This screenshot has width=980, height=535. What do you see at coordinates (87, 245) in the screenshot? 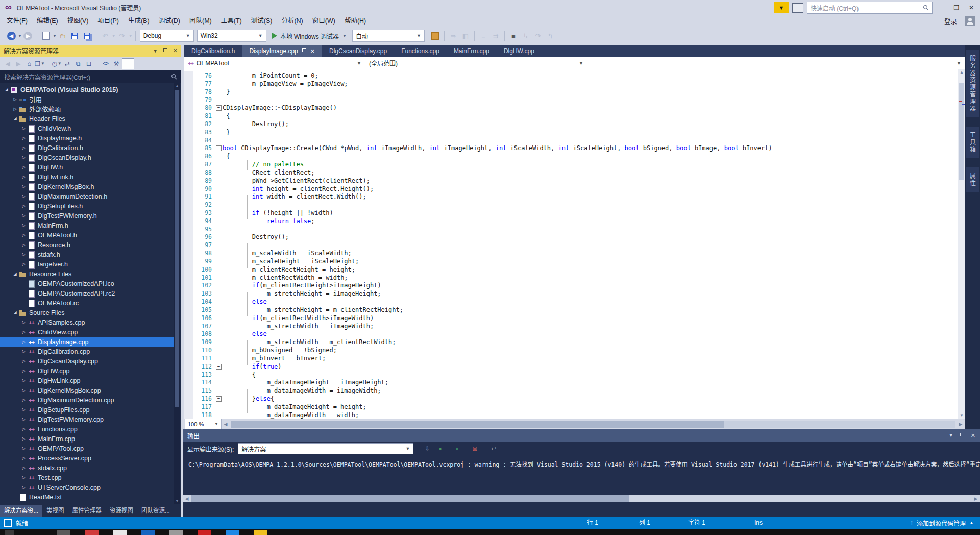
I see `tree-item-resource-h: ▷hResource.h` at bounding box center [87, 245].